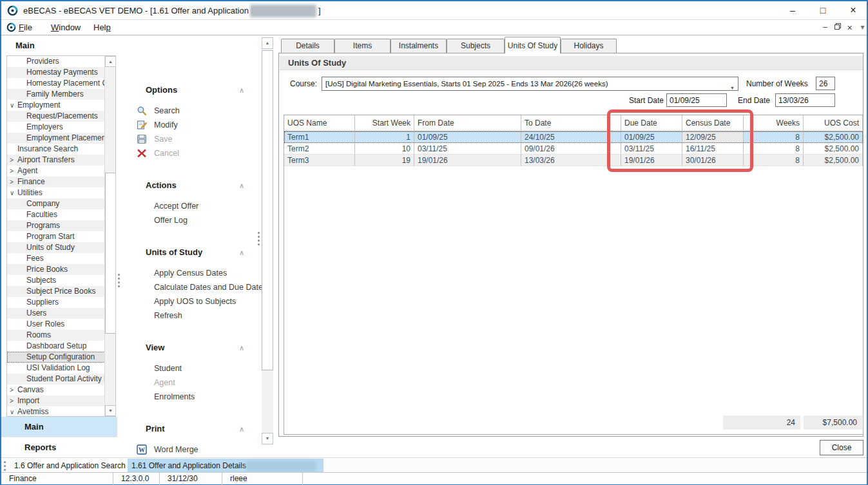  Describe the element at coordinates (56, 347) in the screenshot. I see `sidebar-item-dashboard-setup: Dashboard Setup` at that location.